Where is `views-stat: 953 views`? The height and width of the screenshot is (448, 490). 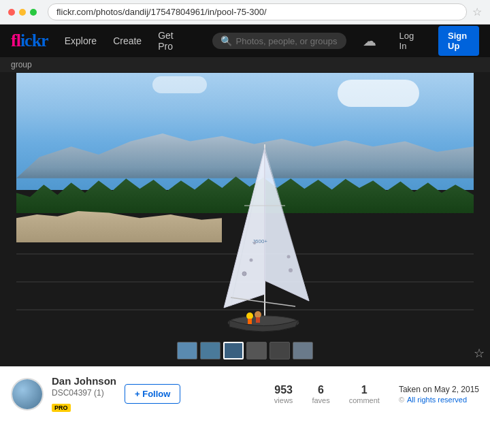 views-stat: 953 views is located at coordinates (284, 394).